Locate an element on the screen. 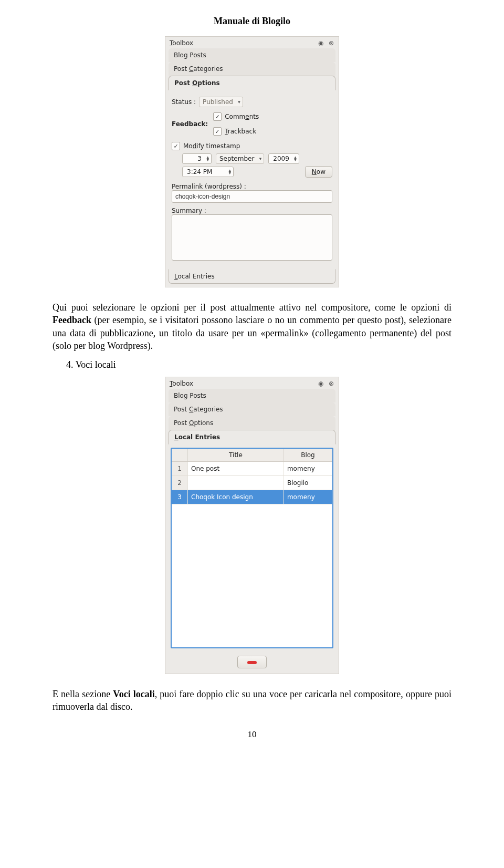 This screenshot has width=504, height=868. comments-checkbox: ✓ is located at coordinates (217, 117).